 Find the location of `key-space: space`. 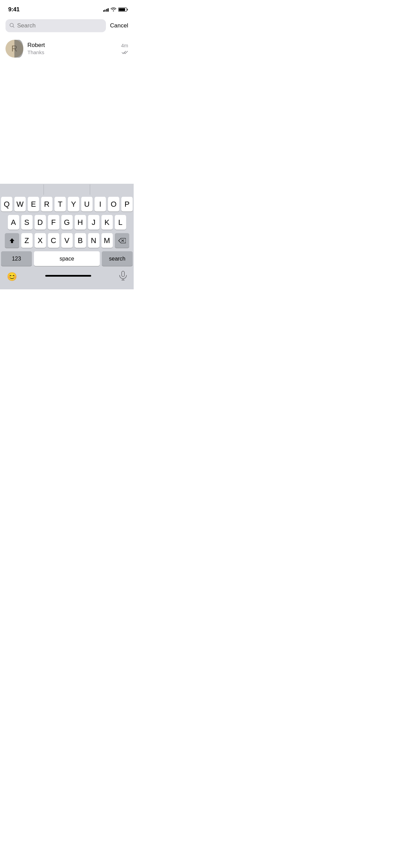

key-space: space is located at coordinates (67, 258).